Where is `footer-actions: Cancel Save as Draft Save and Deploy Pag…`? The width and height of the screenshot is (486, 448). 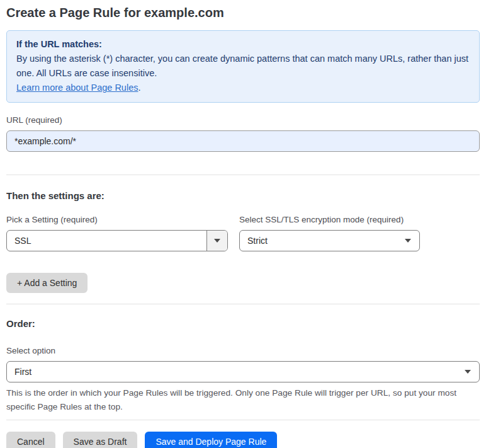
footer-actions: Cancel Save as Draft Save and Deploy Pag… is located at coordinates (243, 440).